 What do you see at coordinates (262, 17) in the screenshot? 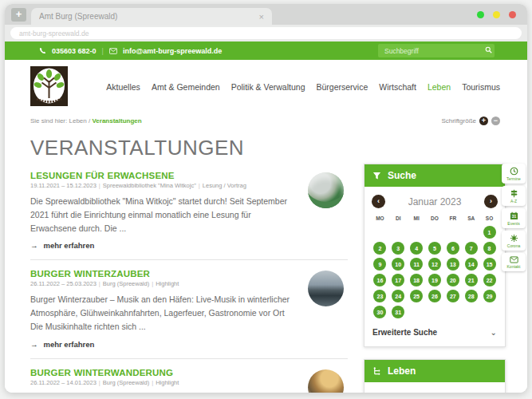
I see `tab-close-icon: ×` at bounding box center [262, 17].